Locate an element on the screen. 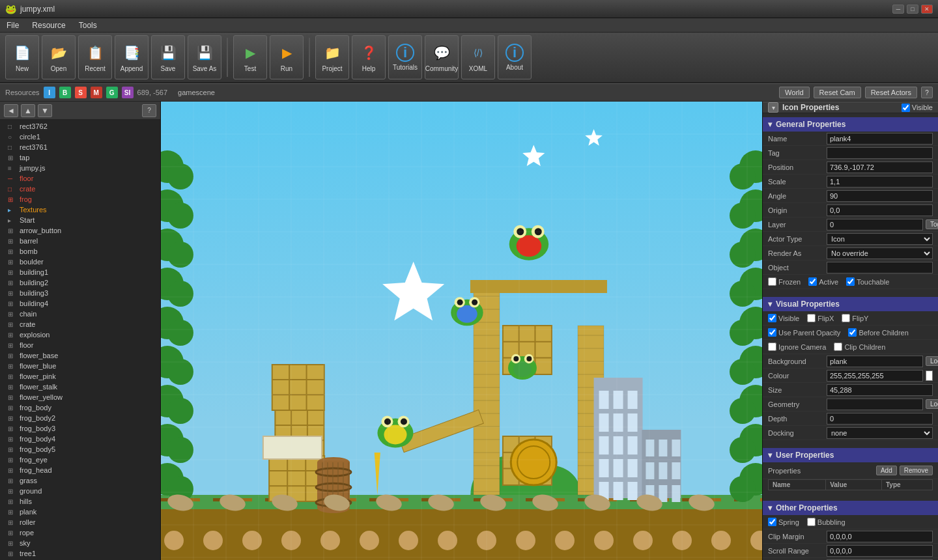 Image resolution: width=938 pixels, height=560 pixels. scene-help-button: ? is located at coordinates (927, 92).